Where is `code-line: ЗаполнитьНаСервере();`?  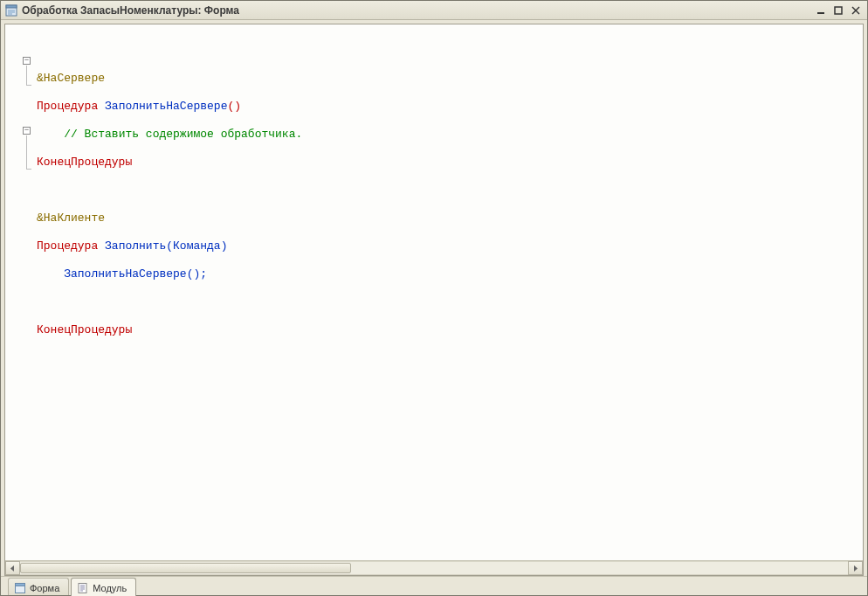
code-line: ЗаполнитьНаСервере(); is located at coordinates (450, 274).